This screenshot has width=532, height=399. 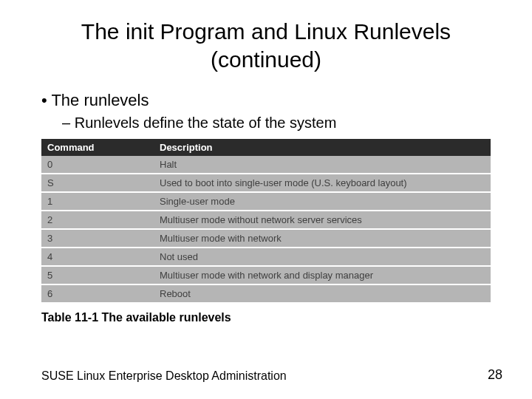 What do you see at coordinates (266, 238) in the screenshot?
I see `table-row: 3 Multiuser mode with network` at bounding box center [266, 238].